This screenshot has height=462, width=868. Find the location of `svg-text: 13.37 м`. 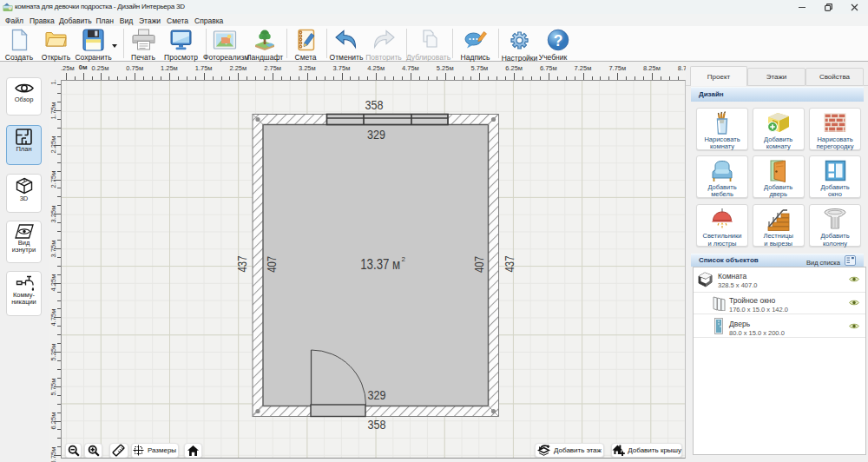

svg-text: 13.37 м is located at coordinates (380, 264).